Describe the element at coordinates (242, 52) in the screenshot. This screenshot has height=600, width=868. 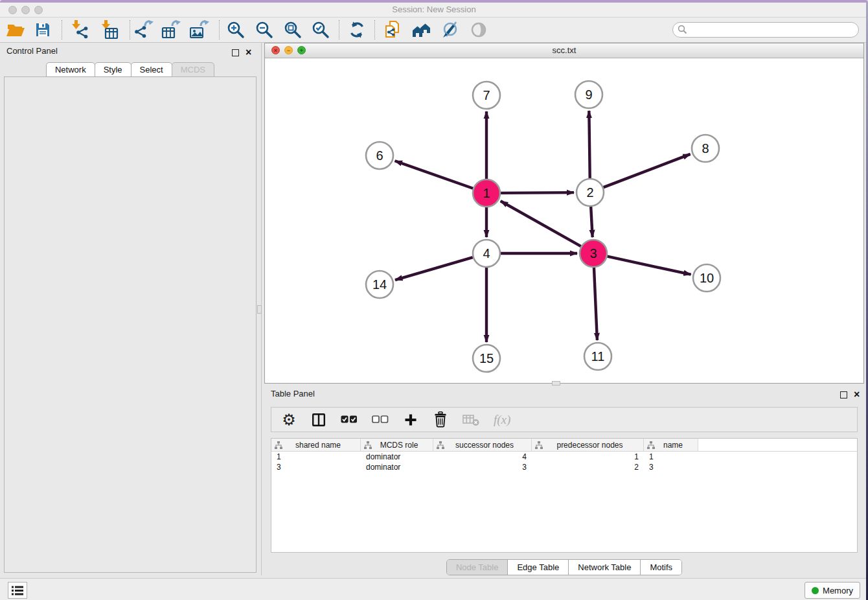
I see `control-panel-header-icons: ×` at that location.